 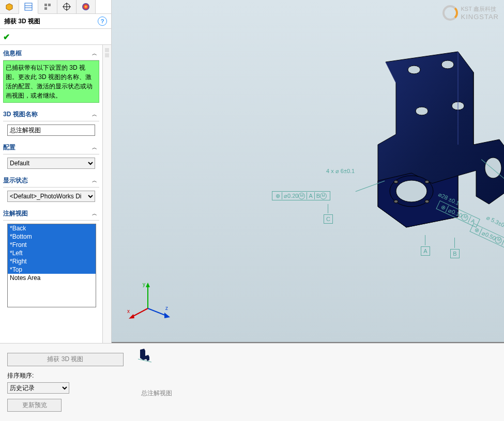 What do you see at coordinates (340, 171) in the screenshot?
I see `hole-callout-label: 4 x ⌀ 6±0.1` at bounding box center [340, 171].